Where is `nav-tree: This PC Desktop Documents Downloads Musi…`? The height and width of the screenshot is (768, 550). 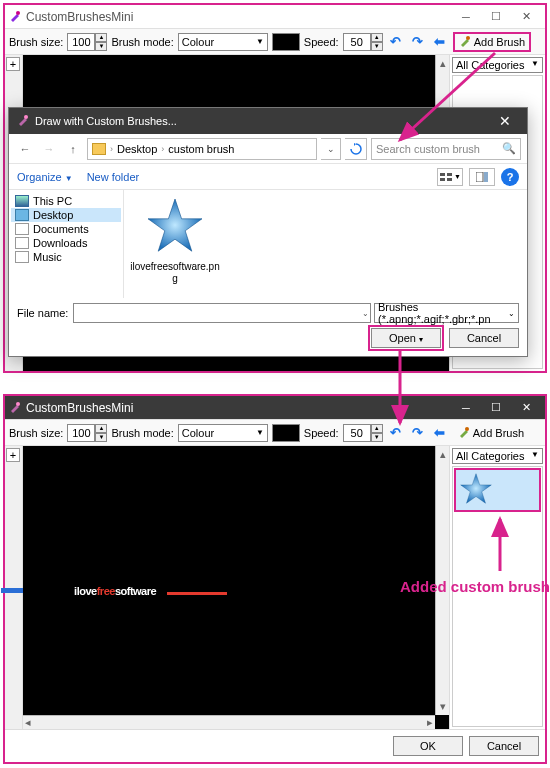
nav-tree: This PC Desktop Documents Downloads Musi… is located at coordinates (66, 244).